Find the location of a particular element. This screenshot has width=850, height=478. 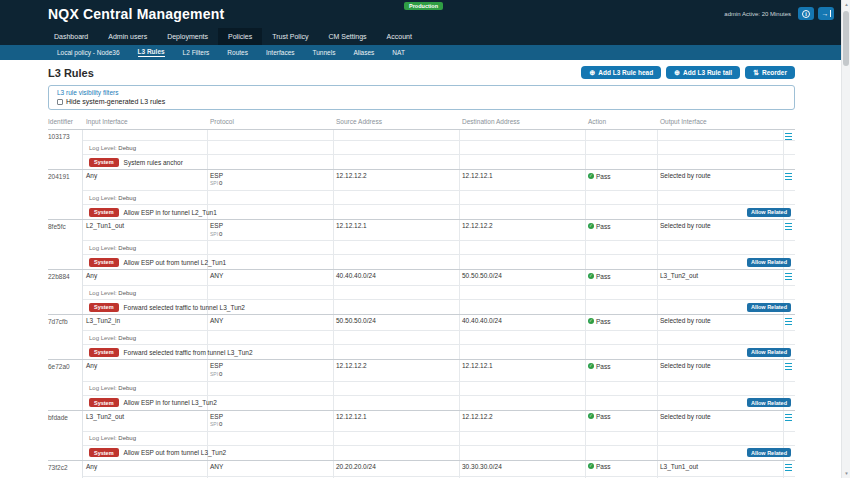

rule-description: Forward selected traffic to tunnel L3_Tu… is located at coordinates (433, 308).